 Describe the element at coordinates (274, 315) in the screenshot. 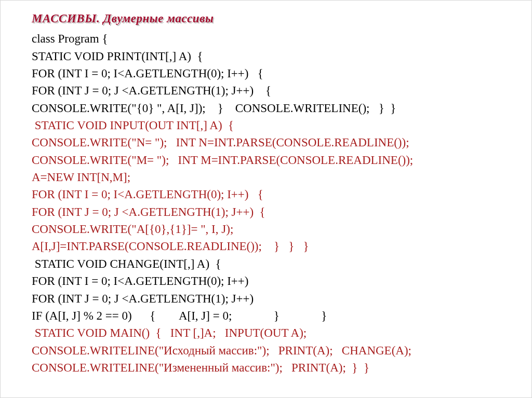

I see `code-line: IF (A[I, J] % 2 == 0) { A[I, J] = 0; } }` at that location.